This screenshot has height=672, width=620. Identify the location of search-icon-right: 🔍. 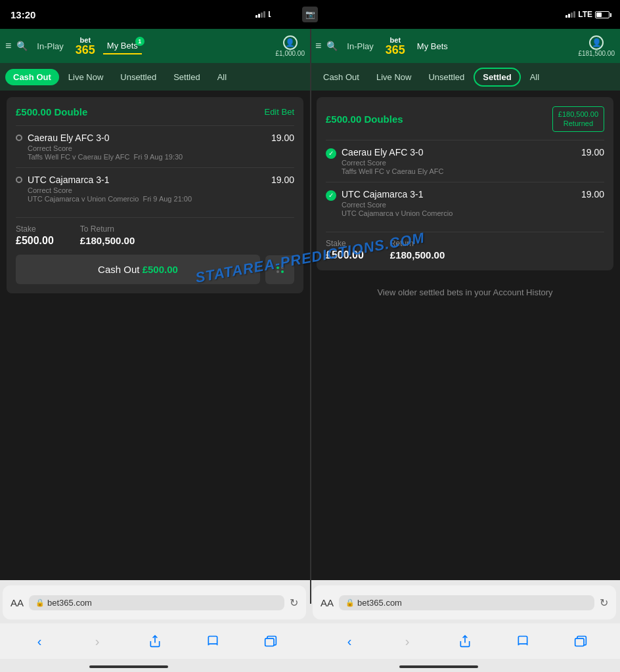
(332, 46).